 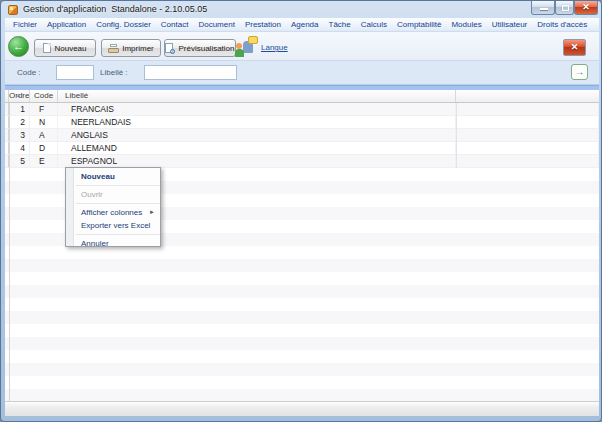 What do you see at coordinates (302, 136) in the screenshot?
I see `table-row: 3 A ANGLAIS` at bounding box center [302, 136].